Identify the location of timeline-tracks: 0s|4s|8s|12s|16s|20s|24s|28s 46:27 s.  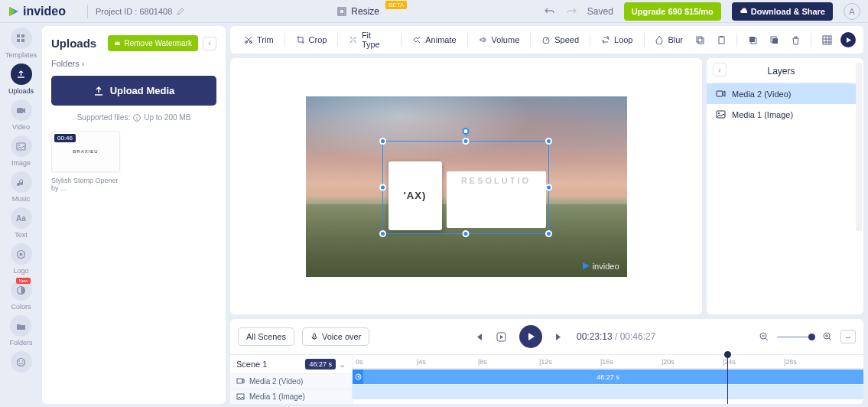
(608, 379).